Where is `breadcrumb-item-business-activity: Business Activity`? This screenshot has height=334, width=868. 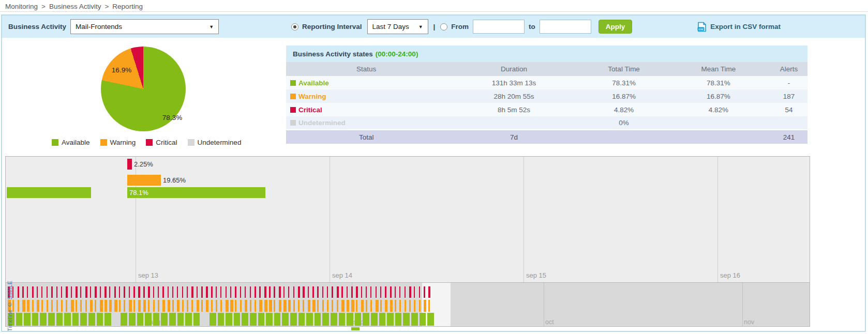
breadcrumb-item-business-activity: Business Activity is located at coordinates (76, 6).